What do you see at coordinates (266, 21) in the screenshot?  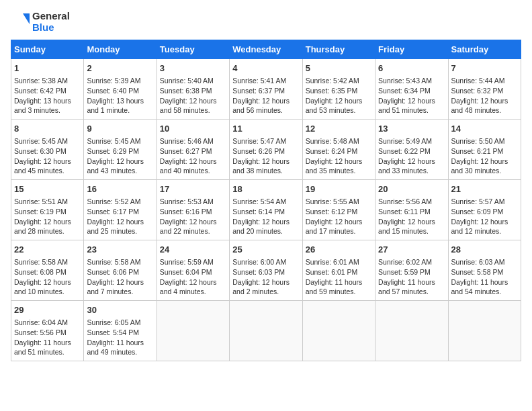 I see `page-header: General Blue` at bounding box center [266, 21].